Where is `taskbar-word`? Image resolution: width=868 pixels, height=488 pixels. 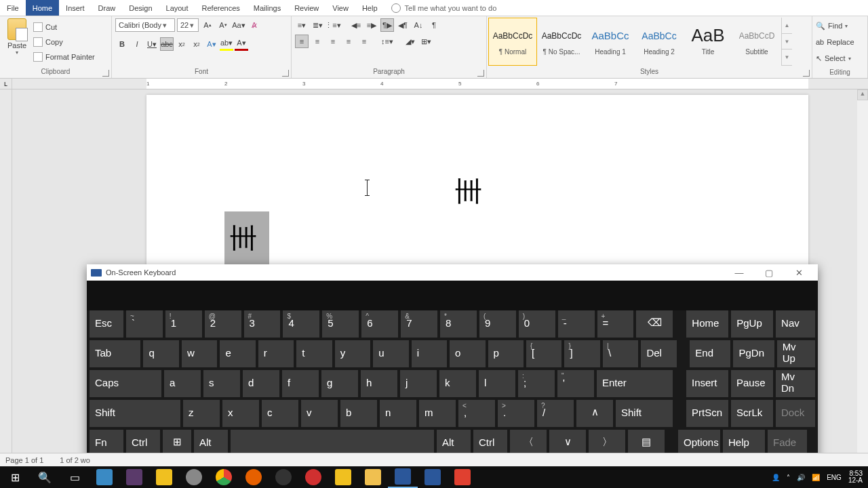
taskbar-word is located at coordinates (403, 477).